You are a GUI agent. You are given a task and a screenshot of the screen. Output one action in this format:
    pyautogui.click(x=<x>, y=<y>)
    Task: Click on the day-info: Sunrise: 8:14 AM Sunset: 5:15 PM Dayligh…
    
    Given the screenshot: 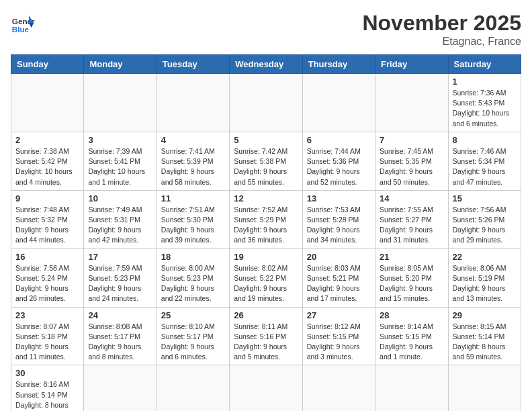 What is the action you would take?
    pyautogui.click(x=411, y=342)
    